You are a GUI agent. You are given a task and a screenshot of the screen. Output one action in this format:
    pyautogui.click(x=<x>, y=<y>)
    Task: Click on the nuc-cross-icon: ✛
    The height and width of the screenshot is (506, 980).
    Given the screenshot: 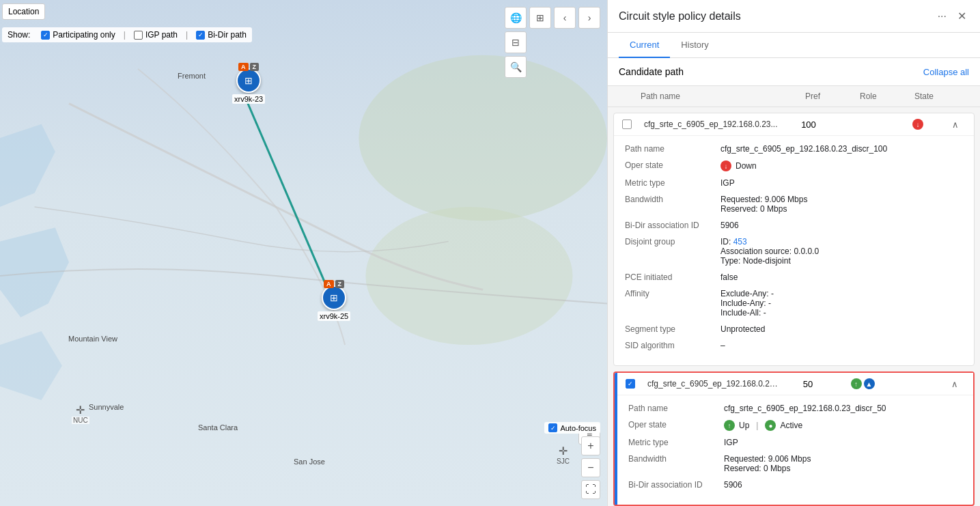 What is the action you would take?
    pyautogui.click(x=81, y=410)
    